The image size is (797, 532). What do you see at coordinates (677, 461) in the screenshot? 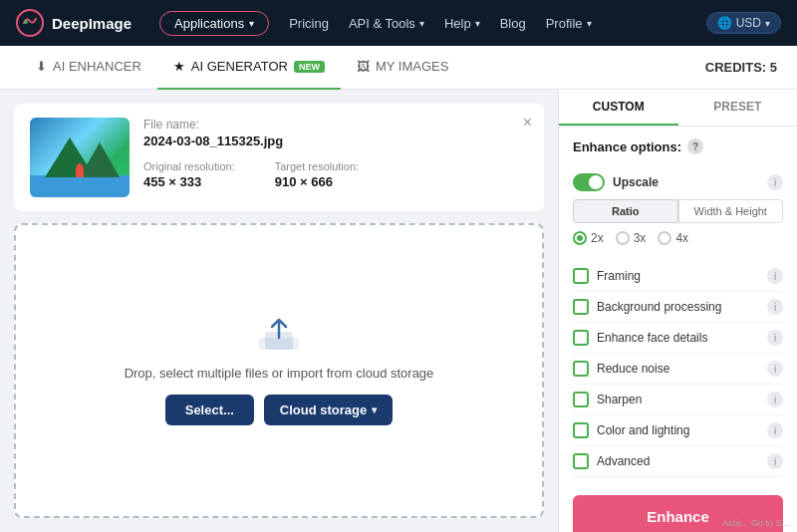
I see `option-label-6: Advanced` at bounding box center [677, 461].